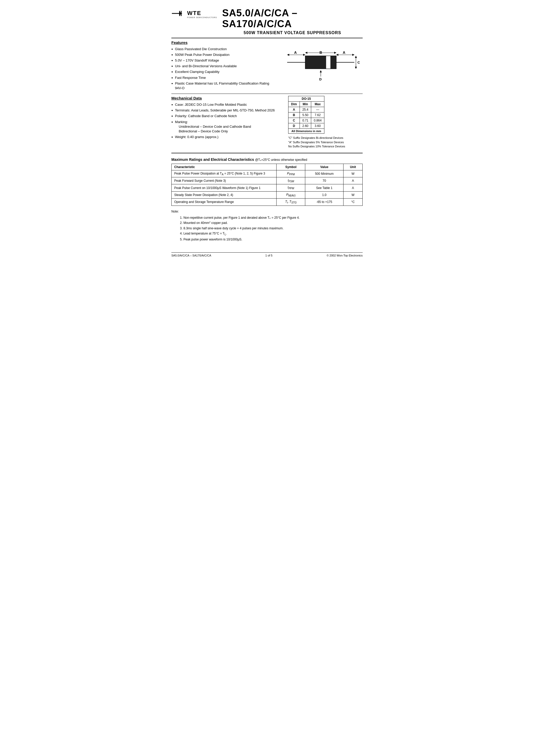  What do you see at coordinates (267, 122) in the screenshot?
I see `mechanical-section: Mechanical Data Case: JEDEC DO-15 Low Pr…` at bounding box center [267, 122].